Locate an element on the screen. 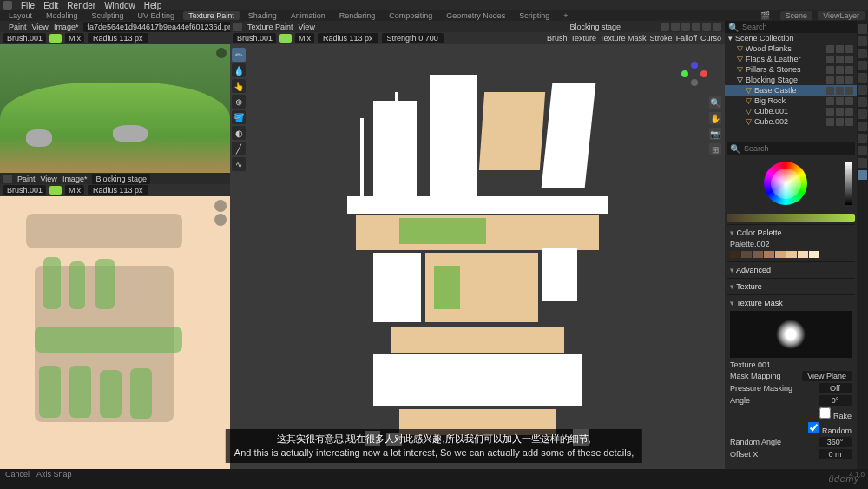  preview-viewport is located at coordinates (115, 109).